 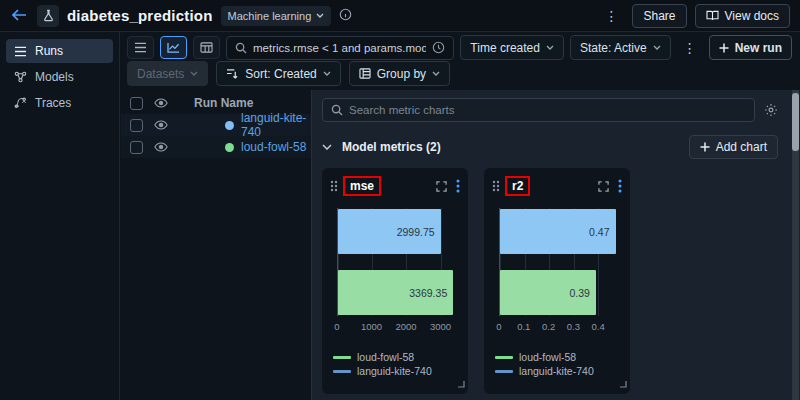 I want to click on bar: 0.47, so click(x=558, y=232).